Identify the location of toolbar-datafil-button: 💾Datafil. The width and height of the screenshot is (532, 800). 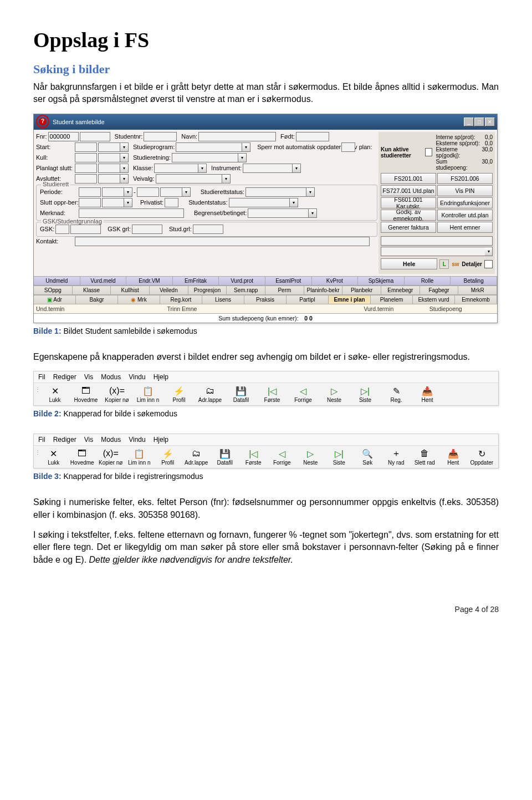
(225, 457).